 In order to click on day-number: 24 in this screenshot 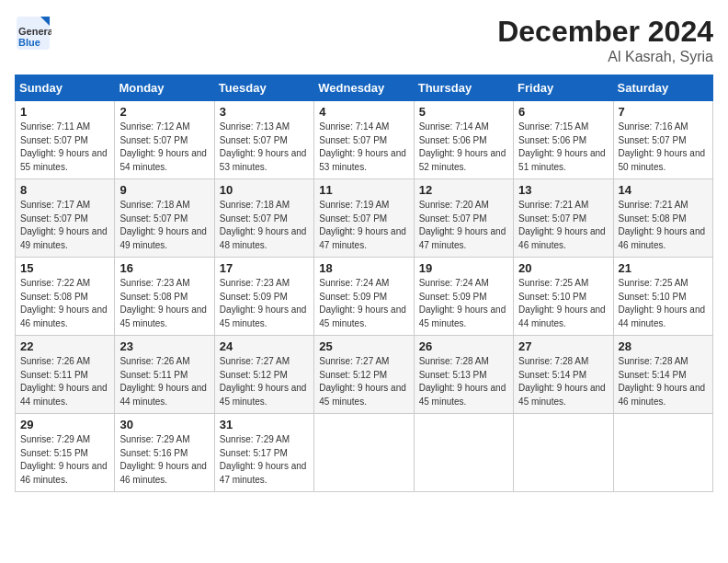, I will do `click(265, 346)`.